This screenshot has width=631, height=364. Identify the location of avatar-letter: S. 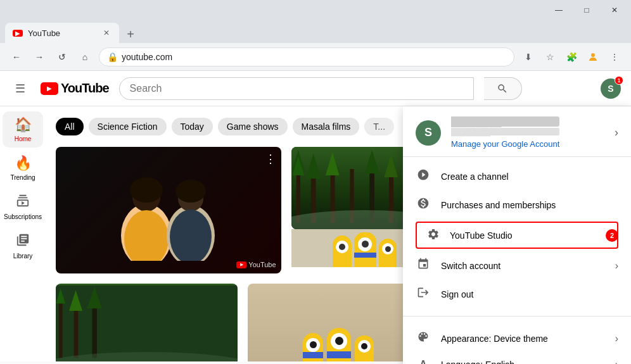
(611, 89).